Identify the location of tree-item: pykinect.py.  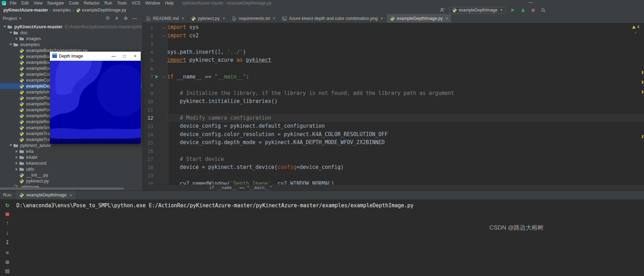
(71, 181).